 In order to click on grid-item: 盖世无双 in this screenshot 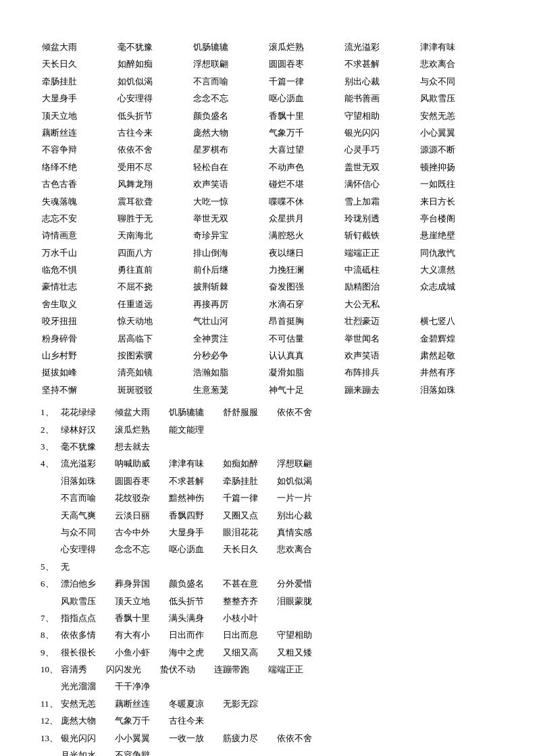, I will do `click(381, 167)`.